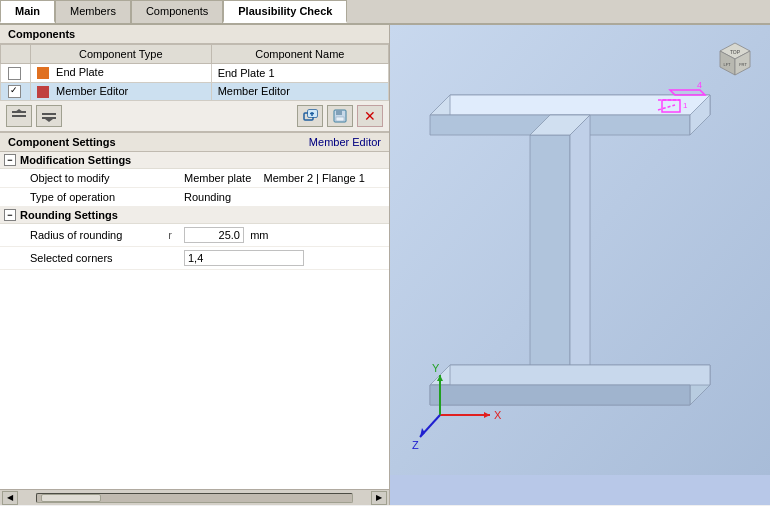 Image resolution: width=770 pixels, height=506 pixels. Describe the element at coordinates (300, 74) in the screenshot. I see `row1-name: End Plate 1` at that location.